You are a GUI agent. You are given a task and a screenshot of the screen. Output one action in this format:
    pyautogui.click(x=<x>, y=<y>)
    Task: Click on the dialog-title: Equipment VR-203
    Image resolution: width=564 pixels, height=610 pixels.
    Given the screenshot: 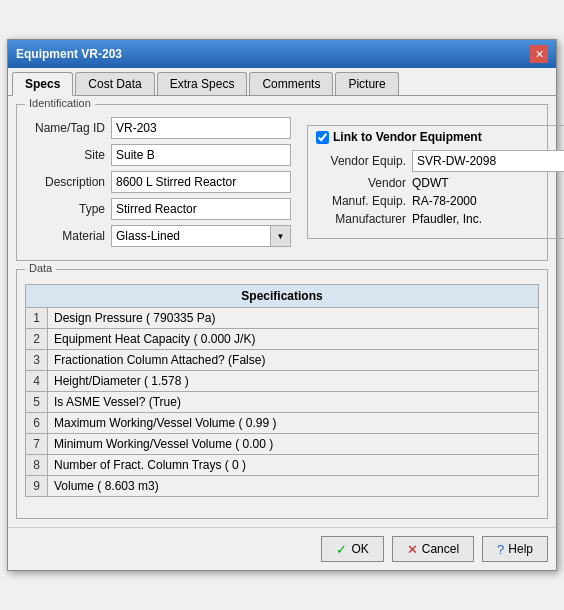 What is the action you would take?
    pyautogui.click(x=69, y=54)
    